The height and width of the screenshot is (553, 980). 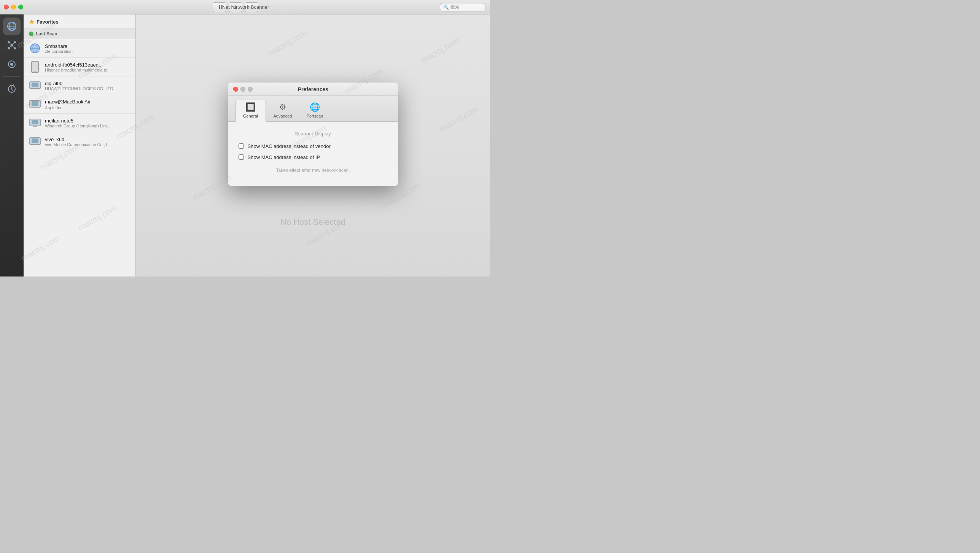 I want to click on device-item: macw的MacBook AirApple Inc., so click(x=80, y=104).